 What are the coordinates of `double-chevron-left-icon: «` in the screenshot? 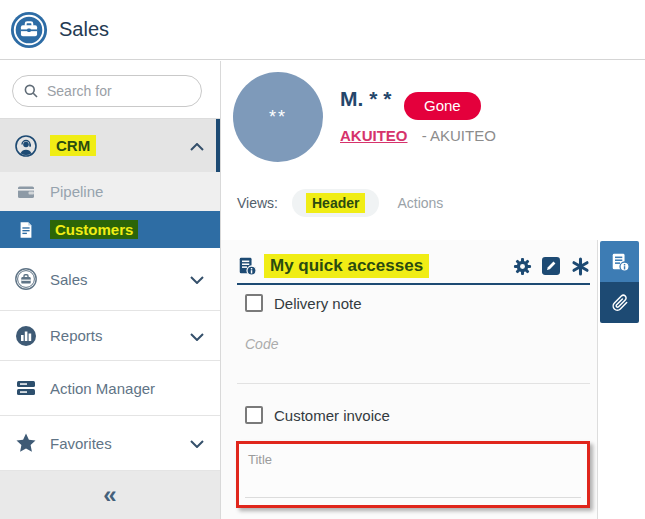 It's located at (110, 495).